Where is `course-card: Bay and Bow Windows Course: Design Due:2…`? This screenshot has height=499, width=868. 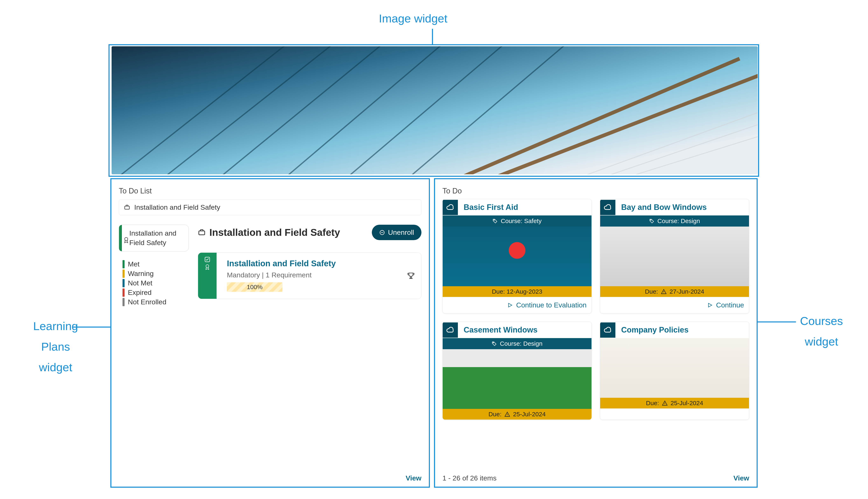
course-card: Bay and Bow Windows Course: Design Due:2… is located at coordinates (675, 256).